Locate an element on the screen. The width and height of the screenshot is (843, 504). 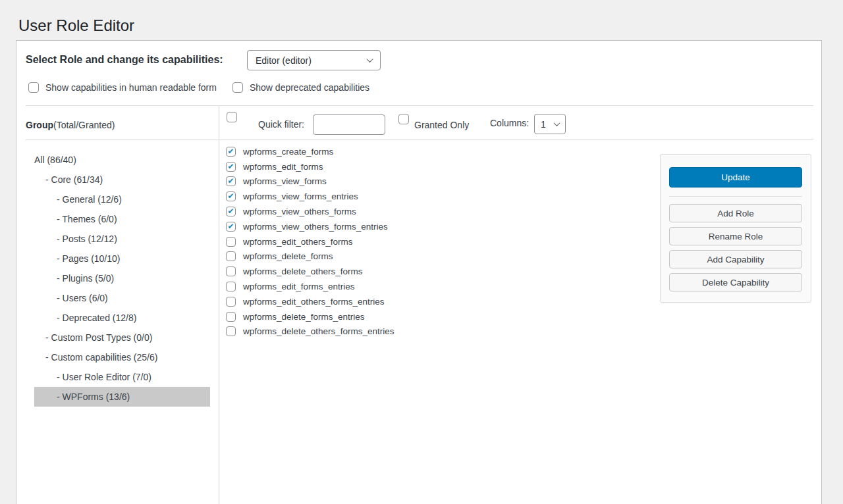
group-tree-item: - Users (6/0) is located at coordinates (122, 298).